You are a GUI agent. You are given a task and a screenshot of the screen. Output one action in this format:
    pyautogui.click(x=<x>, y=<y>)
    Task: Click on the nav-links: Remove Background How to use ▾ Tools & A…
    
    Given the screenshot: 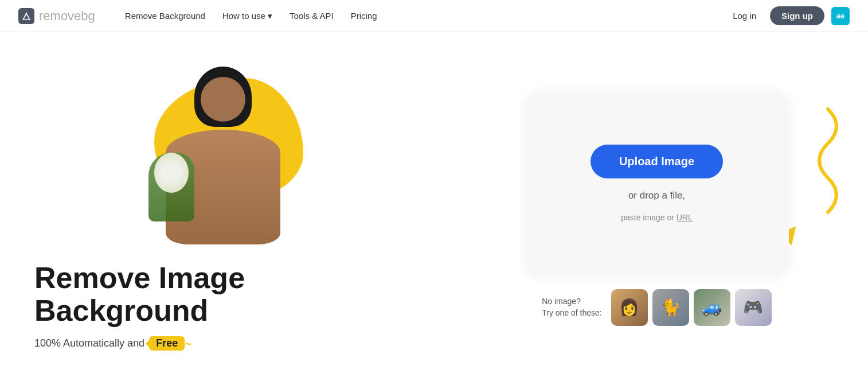 What is the action you would take?
    pyautogui.click(x=422, y=16)
    